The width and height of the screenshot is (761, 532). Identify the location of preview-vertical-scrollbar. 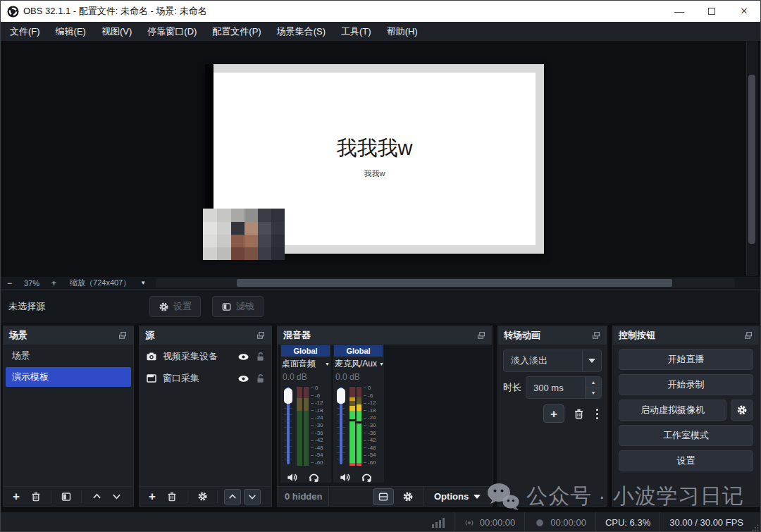
(752, 159).